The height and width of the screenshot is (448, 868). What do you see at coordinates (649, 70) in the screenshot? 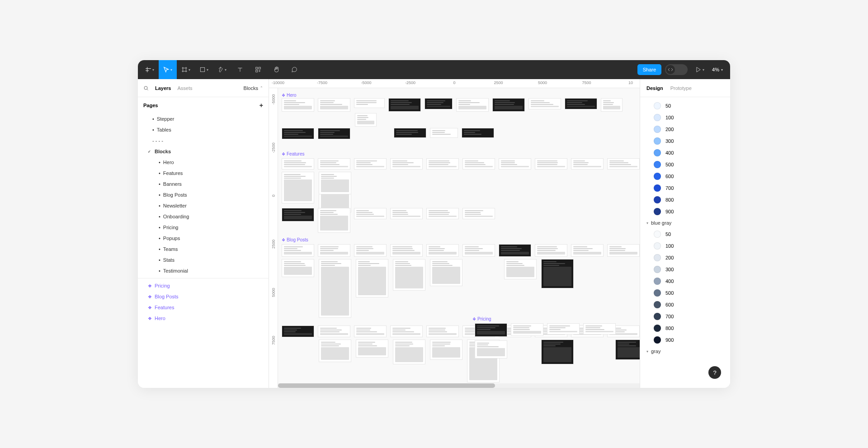
I see `share-button: Share` at bounding box center [649, 70].